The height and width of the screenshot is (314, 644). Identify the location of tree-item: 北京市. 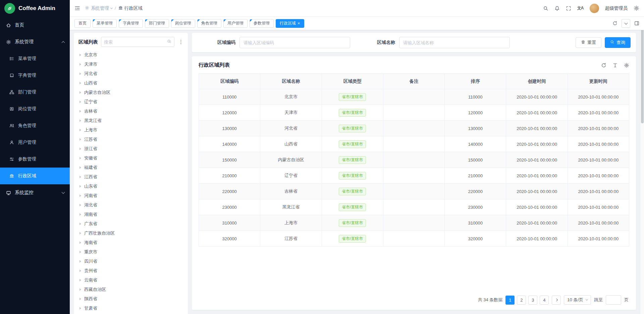
(131, 55).